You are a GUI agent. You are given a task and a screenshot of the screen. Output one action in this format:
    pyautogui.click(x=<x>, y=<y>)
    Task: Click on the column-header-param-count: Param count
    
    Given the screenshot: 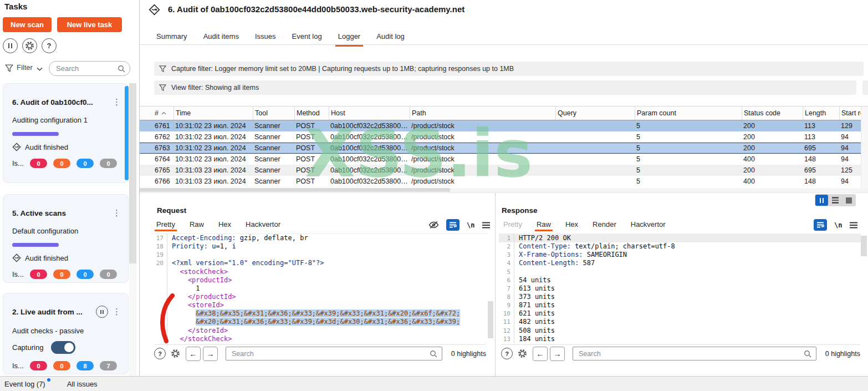 What is the action you would take?
    pyautogui.click(x=688, y=113)
    